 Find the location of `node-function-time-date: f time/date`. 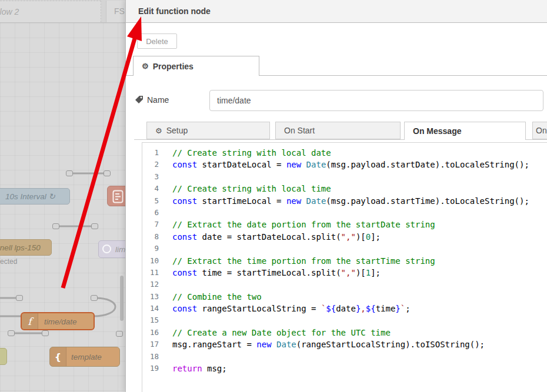

node-function-time-date: f time/date is located at coordinates (58, 321).